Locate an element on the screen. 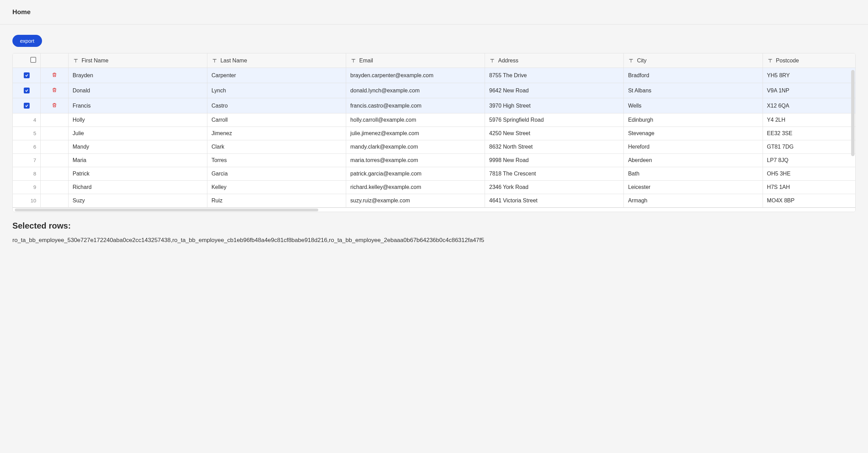 This screenshot has height=453, width=868. cell-postcode: V9A 1NP is located at coordinates (809, 91).